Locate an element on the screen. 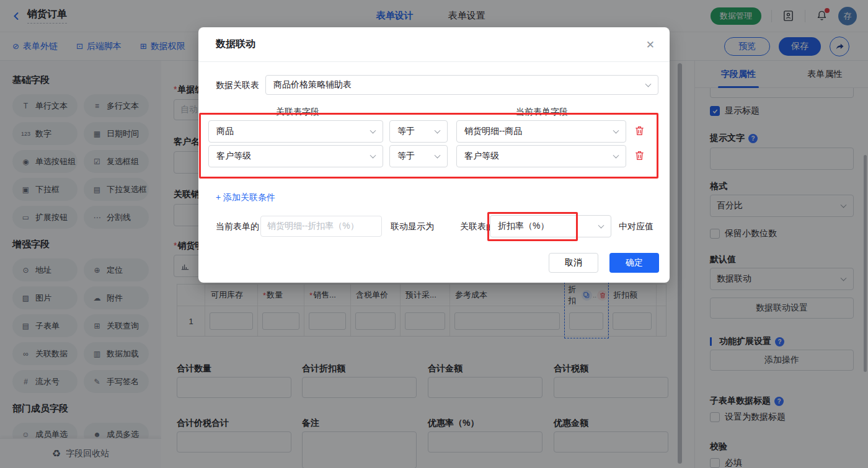  condition1-operator-select: 等于 is located at coordinates (418, 131).